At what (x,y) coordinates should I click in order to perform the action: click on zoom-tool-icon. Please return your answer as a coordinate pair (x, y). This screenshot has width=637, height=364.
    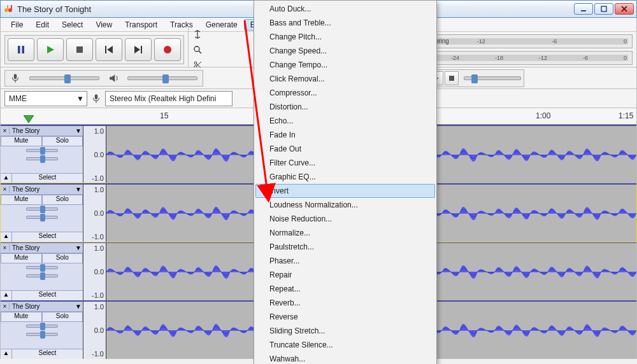
    Looking at the image, I should click on (197, 50).